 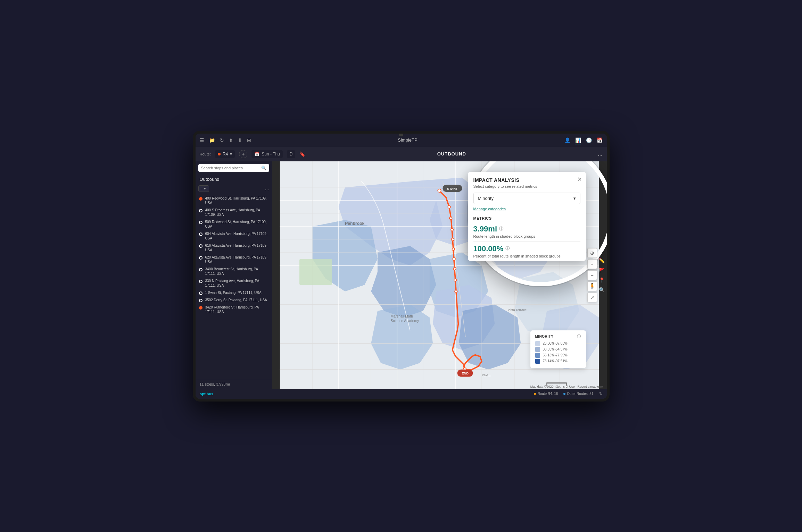 What do you see at coordinates (527, 218) in the screenshot?
I see `metrics-label: METRICS` at bounding box center [527, 218].